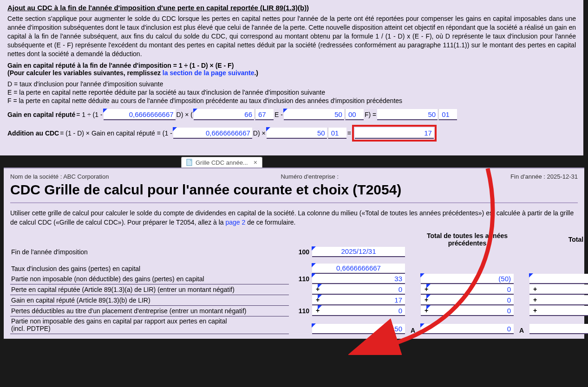 Image resolution: width=588 pixels, height=387 pixels. Describe the element at coordinates (337, 133) in the screenshot. I see `field-g-dec: 01` at that location.